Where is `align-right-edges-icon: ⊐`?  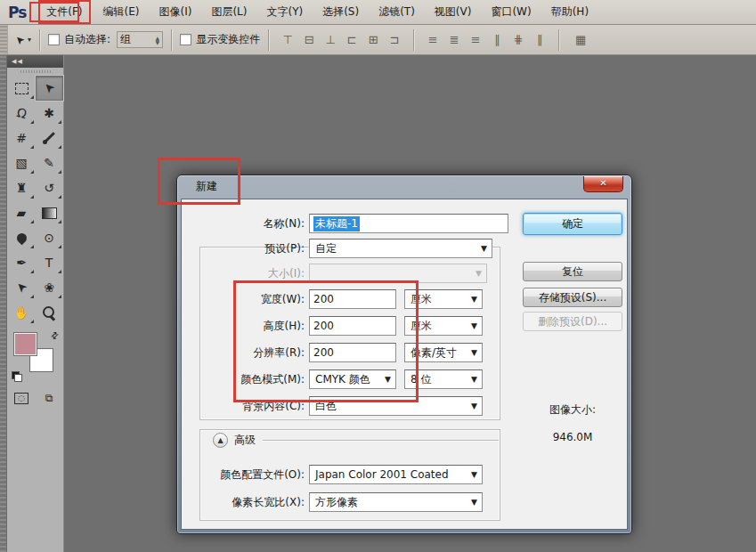
align-right-edges-icon: ⊐ is located at coordinates (394, 40).